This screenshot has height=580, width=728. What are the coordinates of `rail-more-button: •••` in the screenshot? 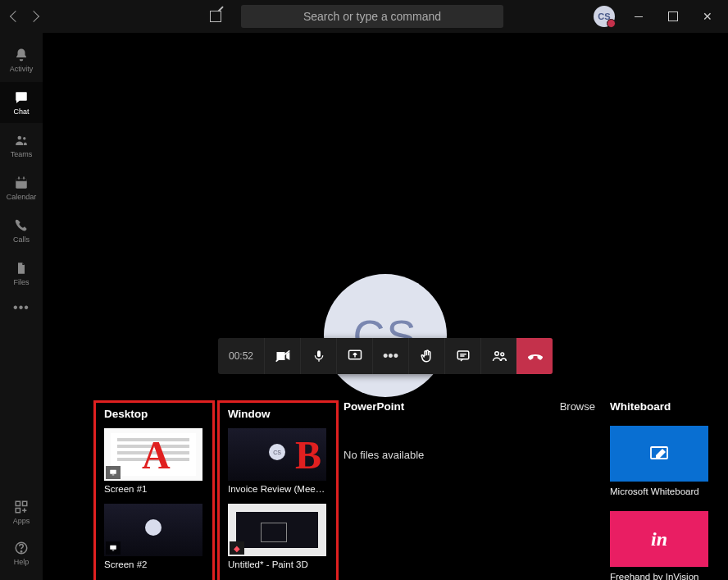 It's located at (21, 308).